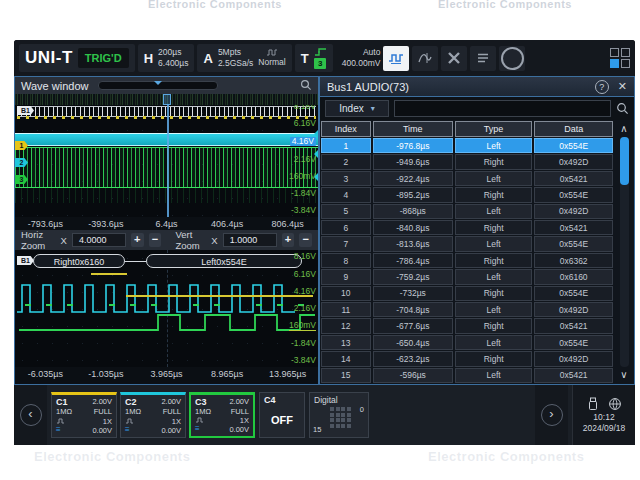 Image resolution: width=640 pixels, height=480 pixels. What do you see at coordinates (624, 129) in the screenshot?
I see `scroll-up-icon: ∧` at bounding box center [624, 129].